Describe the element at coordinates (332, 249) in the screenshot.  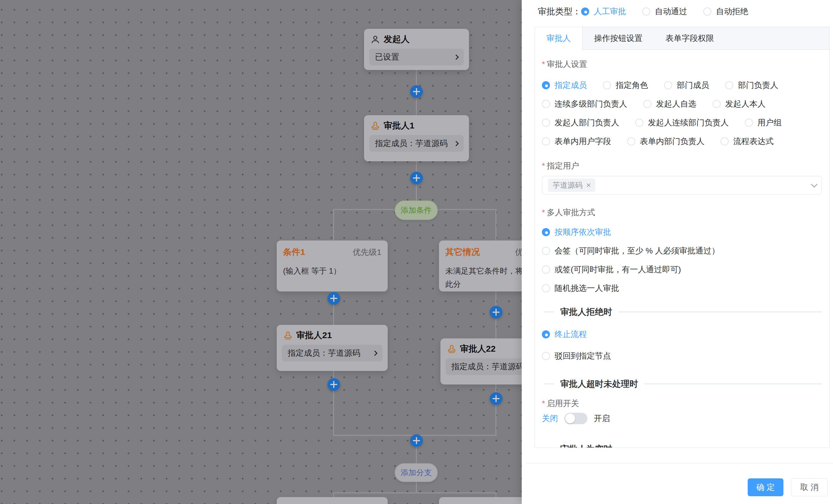
I see `condition1-head: 条件1 优先级1` at that location.